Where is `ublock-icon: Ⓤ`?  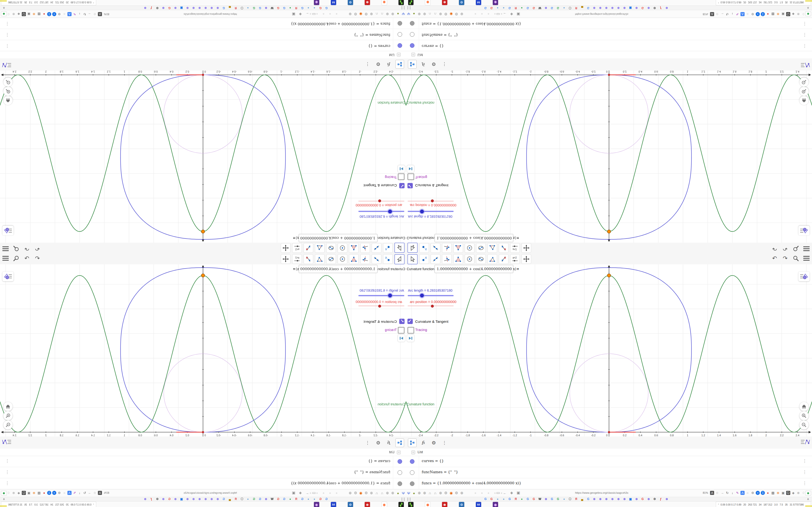
ublock-icon: Ⓤ is located at coordinates (24, 493).